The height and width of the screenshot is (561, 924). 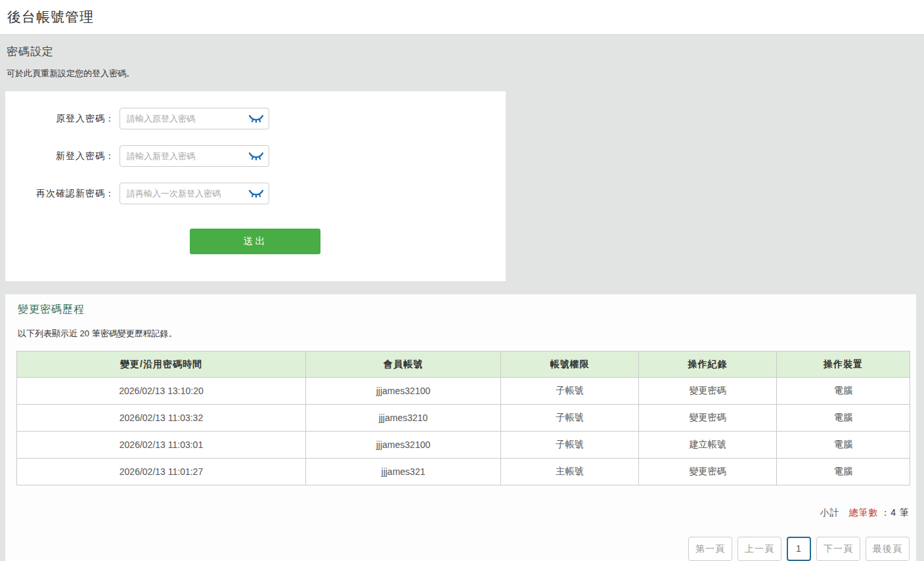 I want to click on header-operation-device: 操作裝置, so click(x=843, y=365).